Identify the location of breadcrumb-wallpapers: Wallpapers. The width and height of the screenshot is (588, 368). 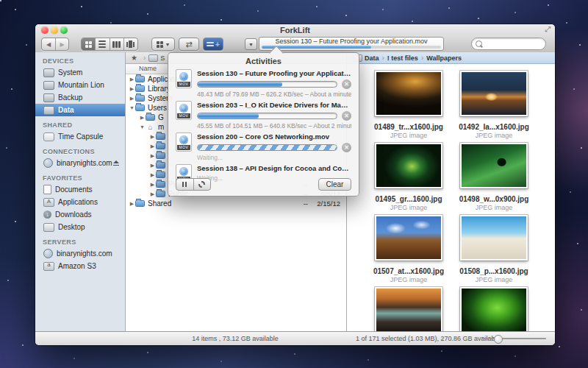
(444, 58).